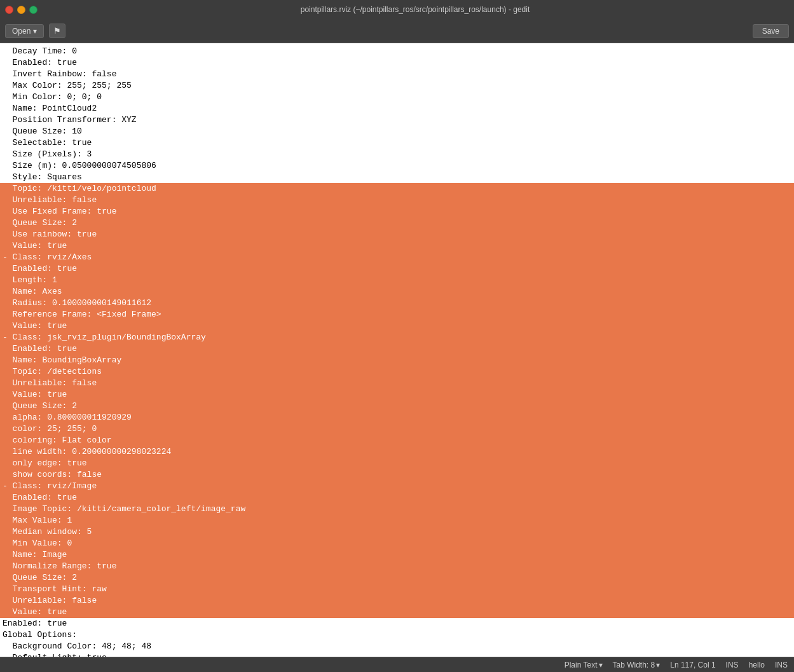 Image resolution: width=794 pixels, height=672 pixels. What do you see at coordinates (781, 665) in the screenshot?
I see `ins2-mode: INS` at bounding box center [781, 665].